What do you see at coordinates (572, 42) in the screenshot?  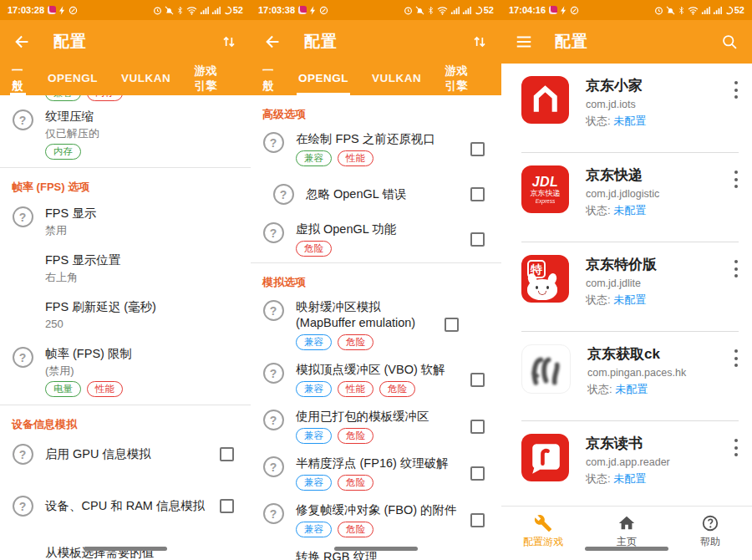 I see `page-title: 配置` at bounding box center [572, 42].